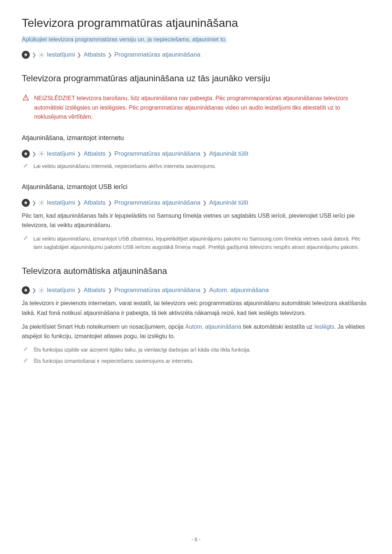  What do you see at coordinates (196, 23) in the screenshot?
I see `page-title: Televizora programmatūras atjaunināšana` at bounding box center [196, 23].